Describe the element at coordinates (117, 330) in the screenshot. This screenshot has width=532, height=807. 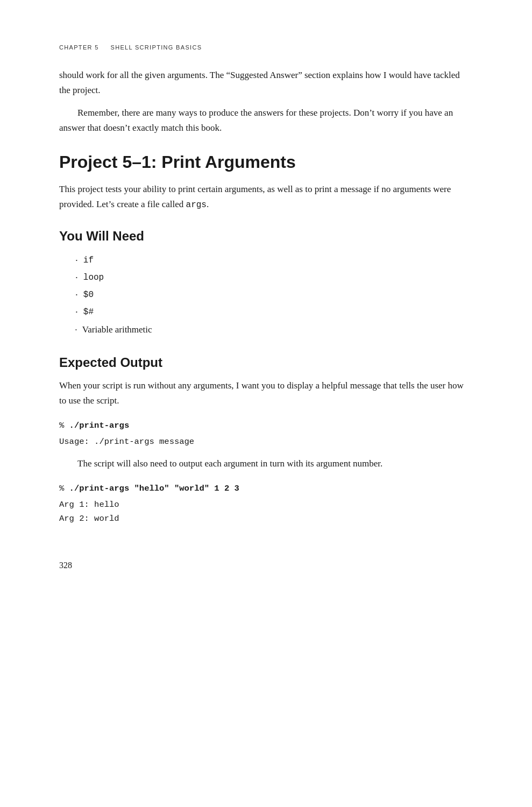
I see `list-item-text: Variable arithmetic` at that location.